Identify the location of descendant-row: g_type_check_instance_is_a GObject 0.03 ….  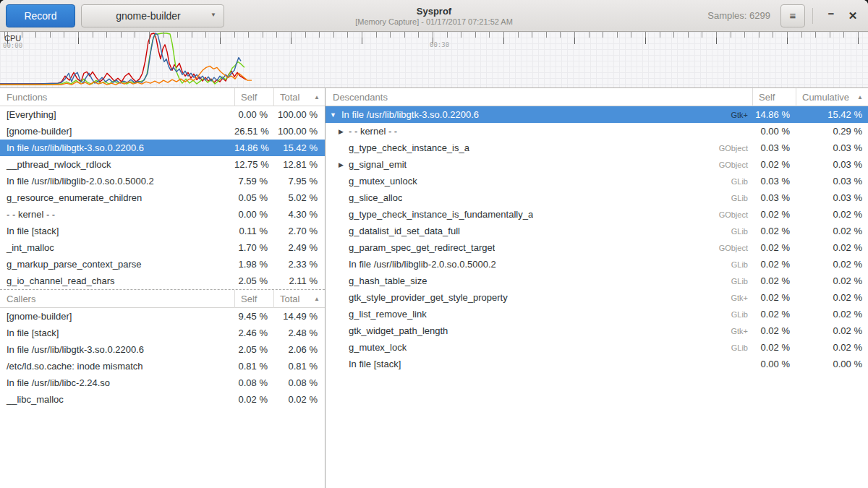
(597, 147).